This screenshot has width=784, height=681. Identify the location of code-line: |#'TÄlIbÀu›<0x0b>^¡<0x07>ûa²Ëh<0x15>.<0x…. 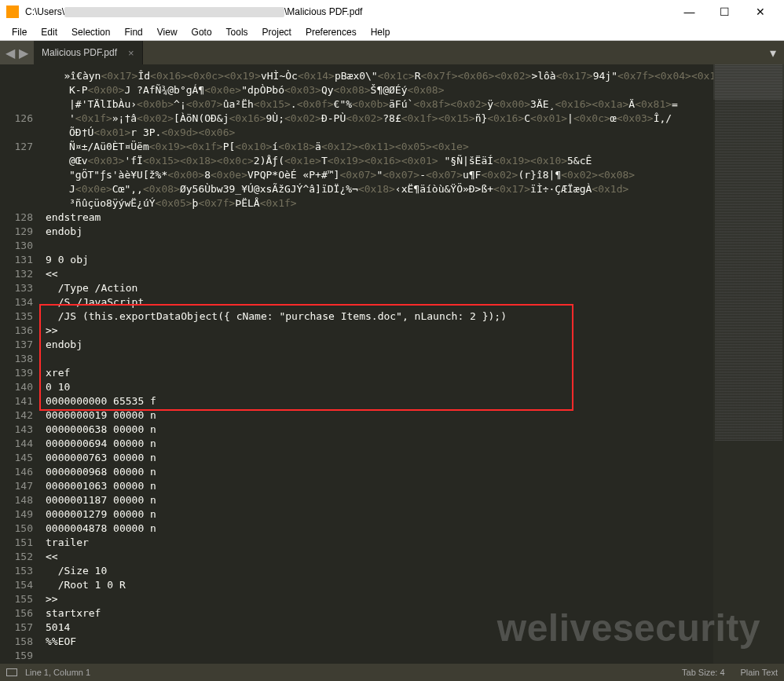
(379, 104).